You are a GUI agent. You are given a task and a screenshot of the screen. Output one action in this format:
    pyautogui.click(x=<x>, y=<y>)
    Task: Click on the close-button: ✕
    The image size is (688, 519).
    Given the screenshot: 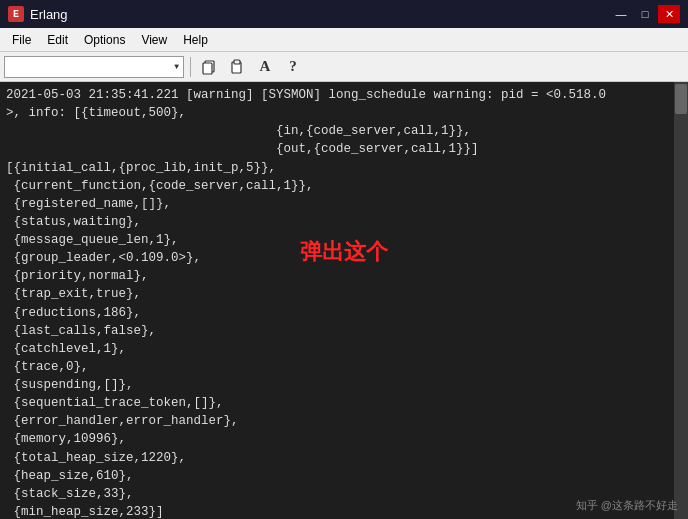 What is the action you would take?
    pyautogui.click(x=669, y=14)
    